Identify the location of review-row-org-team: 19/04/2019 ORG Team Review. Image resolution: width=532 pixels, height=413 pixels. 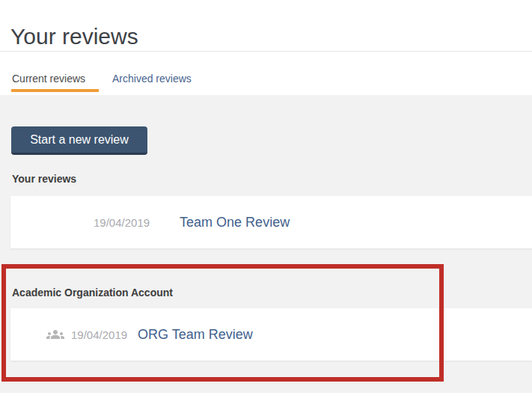
(271, 334).